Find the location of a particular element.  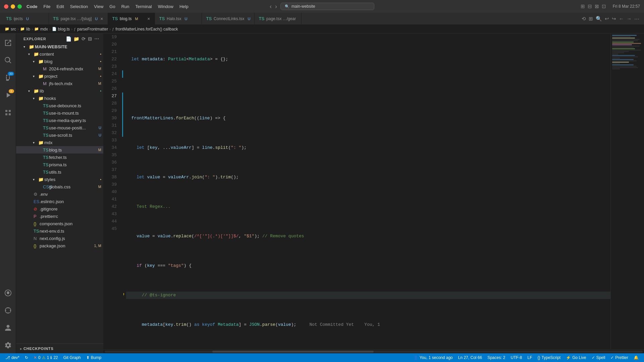

status-sync: ↻ is located at coordinates (26, 358).